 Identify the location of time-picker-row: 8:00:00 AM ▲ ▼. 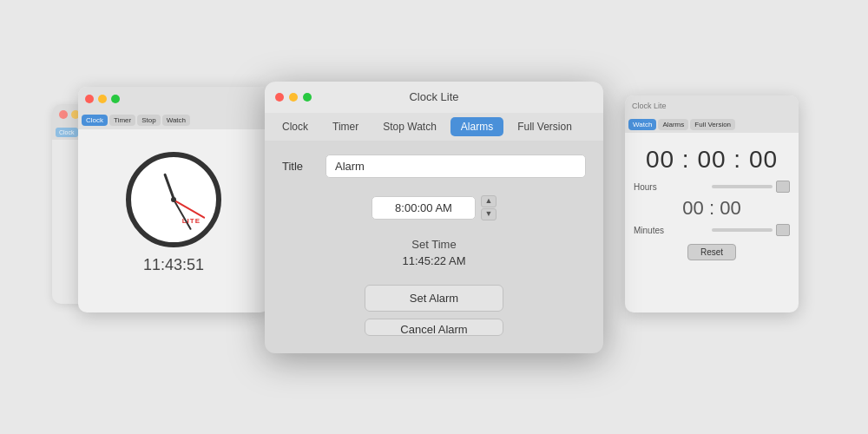
(434, 208).